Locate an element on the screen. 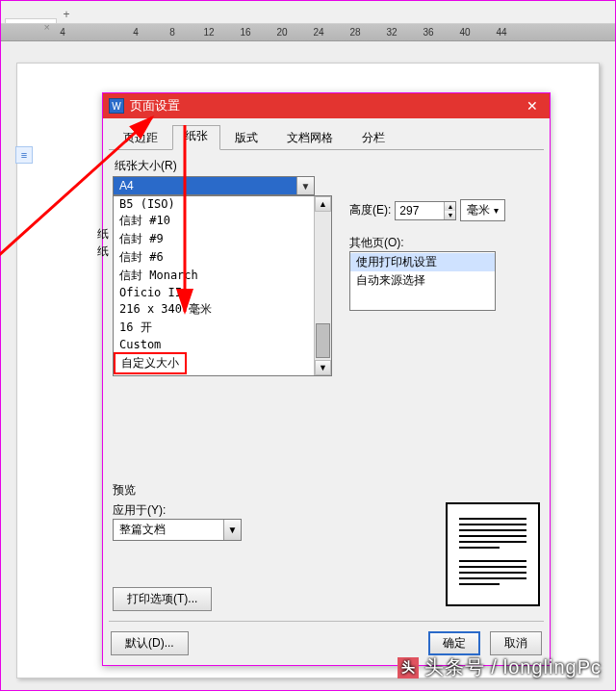  scrollbar: ▲ ▼ is located at coordinates (322, 286).